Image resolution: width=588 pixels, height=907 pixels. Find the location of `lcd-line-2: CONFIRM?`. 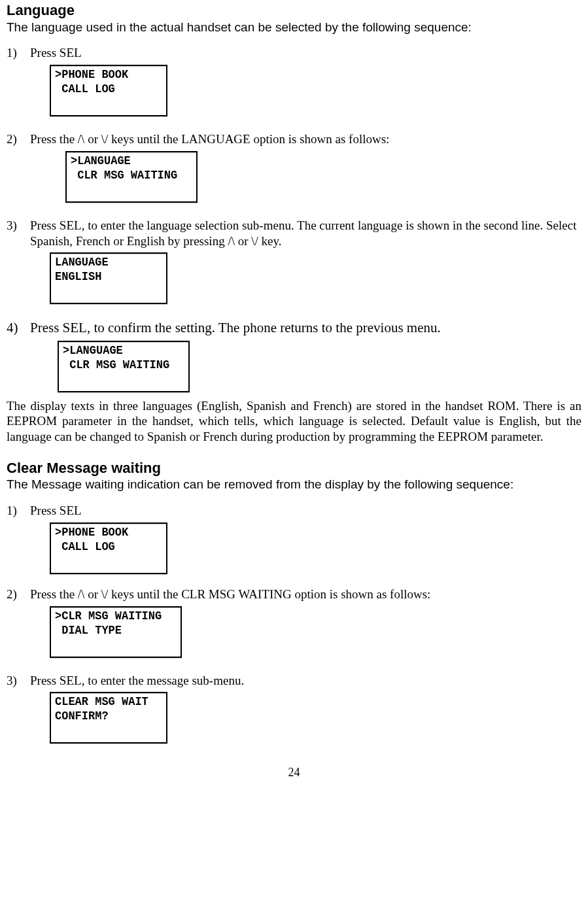

lcd-line-2: CONFIRM? is located at coordinates (109, 716).